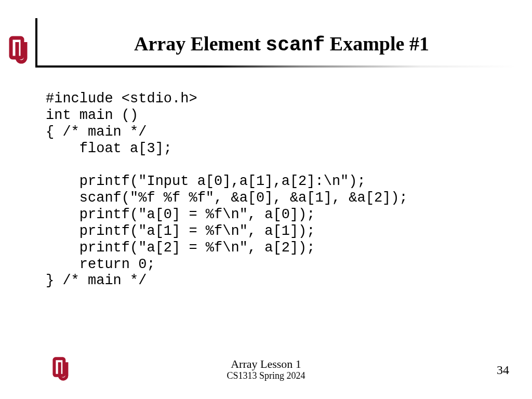 This screenshot has width=532, height=399. Describe the element at coordinates (36, 43) in the screenshot. I see `vertical-rule` at that location.